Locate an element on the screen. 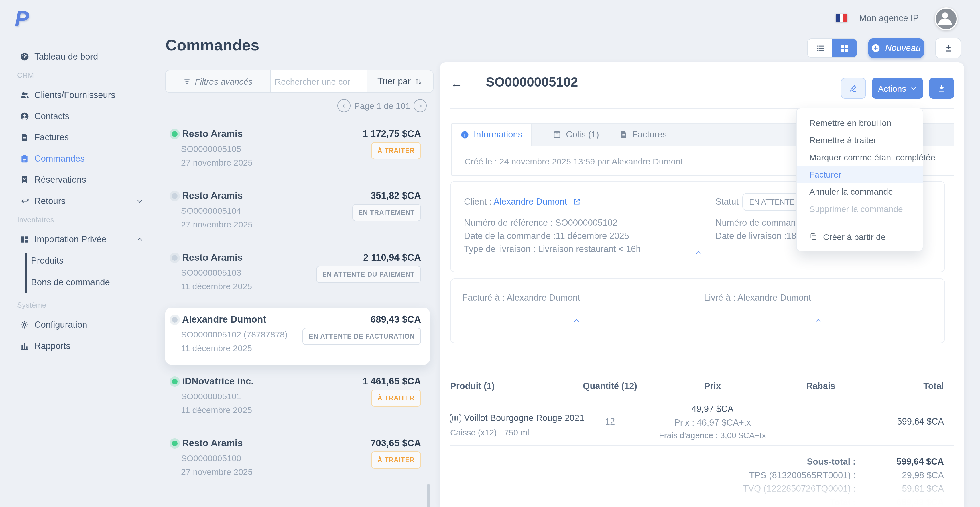 This screenshot has width=980, height=507. actions-button: Actions is located at coordinates (897, 88).